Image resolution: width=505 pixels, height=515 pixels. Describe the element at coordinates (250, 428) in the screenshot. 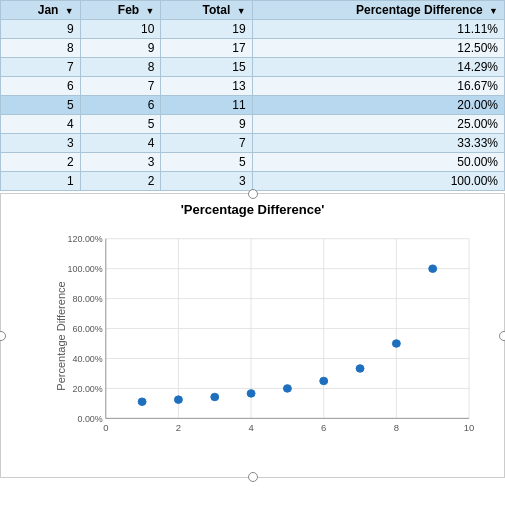

I see `svg-text: 4` at that location.